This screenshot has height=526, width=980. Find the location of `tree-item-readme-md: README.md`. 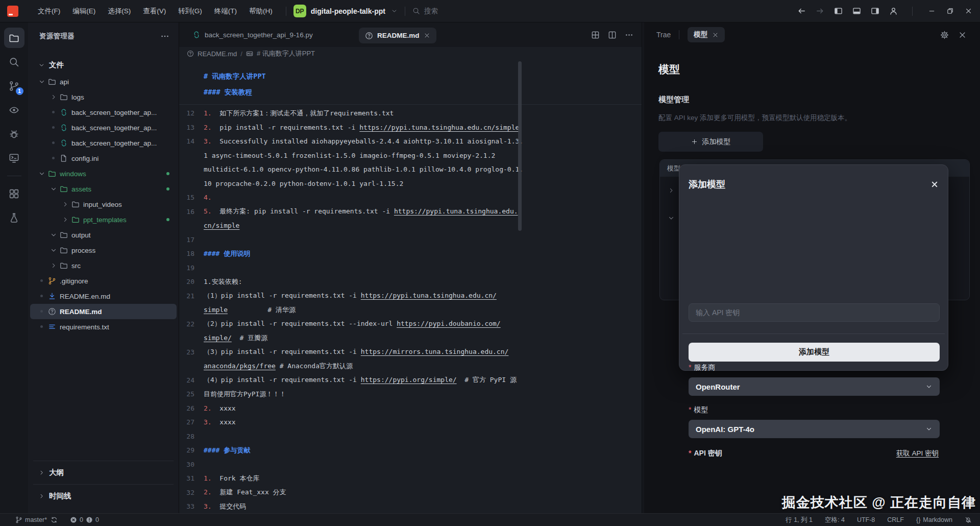

tree-item-readme-md: README.md is located at coordinates (103, 312).